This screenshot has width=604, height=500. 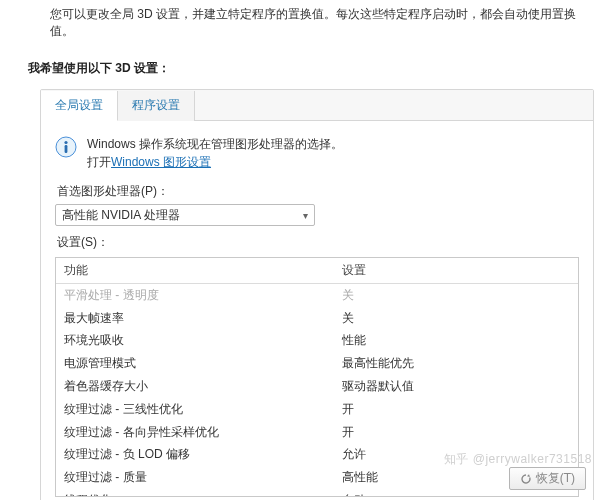 What do you see at coordinates (66, 148) in the screenshot?
I see `info-icon` at bounding box center [66, 148].